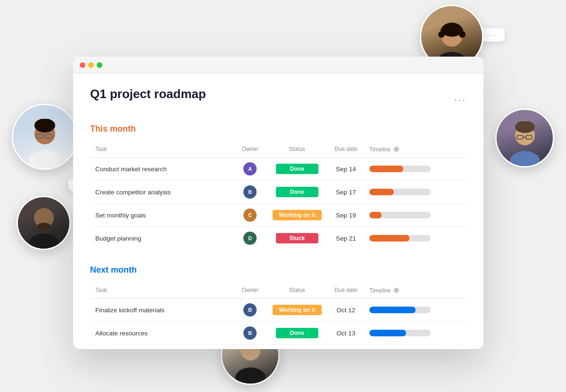 Image resolution: width=566 pixels, height=392 pixels. I want to click on avatar-left-top, so click(45, 137).